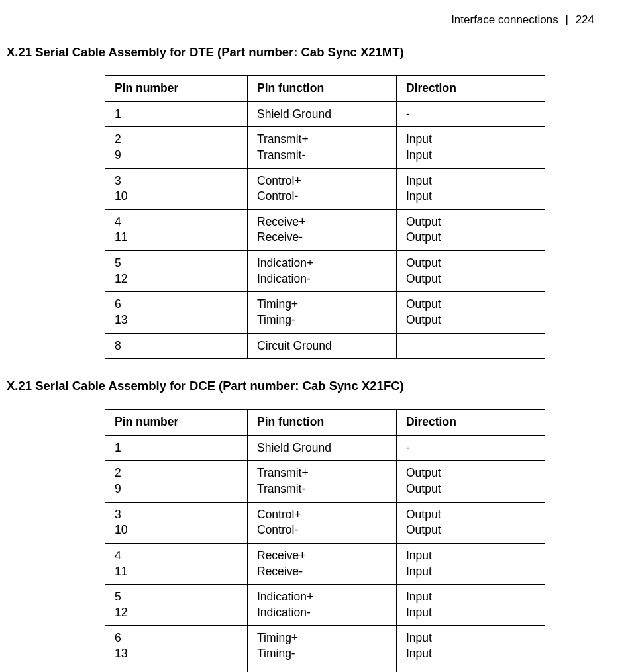 This screenshot has width=626, height=672. Describe the element at coordinates (178, 654) in the screenshot. I see `pin-number-value: 13` at that location.